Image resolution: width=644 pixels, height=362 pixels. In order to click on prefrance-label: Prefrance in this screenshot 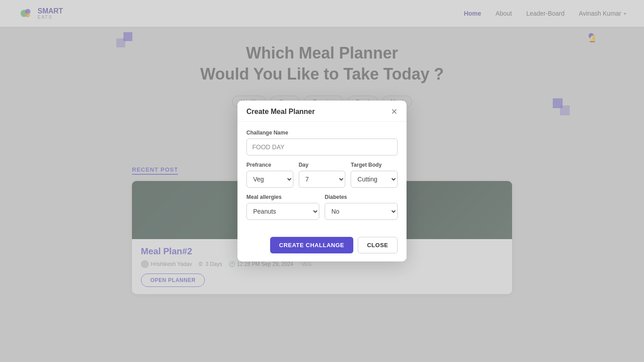, I will do `click(270, 165)`.